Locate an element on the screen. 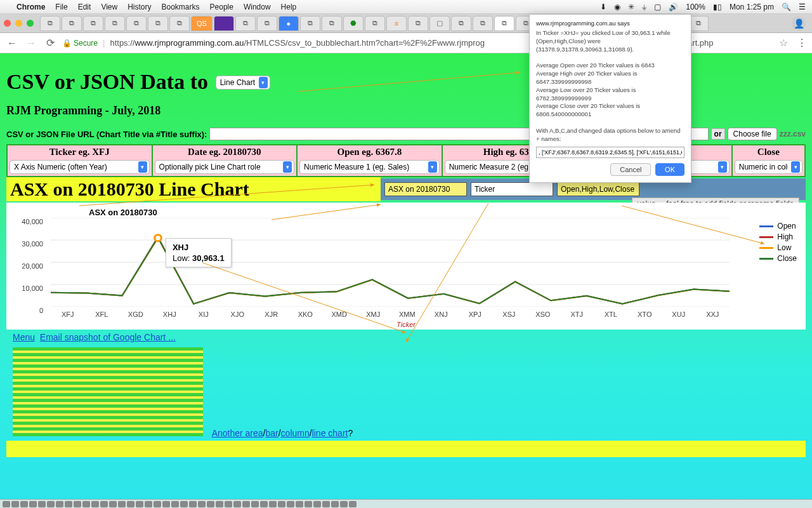  email-snapshot-link: Email snapshot of Google Chart ... is located at coordinates (108, 337).